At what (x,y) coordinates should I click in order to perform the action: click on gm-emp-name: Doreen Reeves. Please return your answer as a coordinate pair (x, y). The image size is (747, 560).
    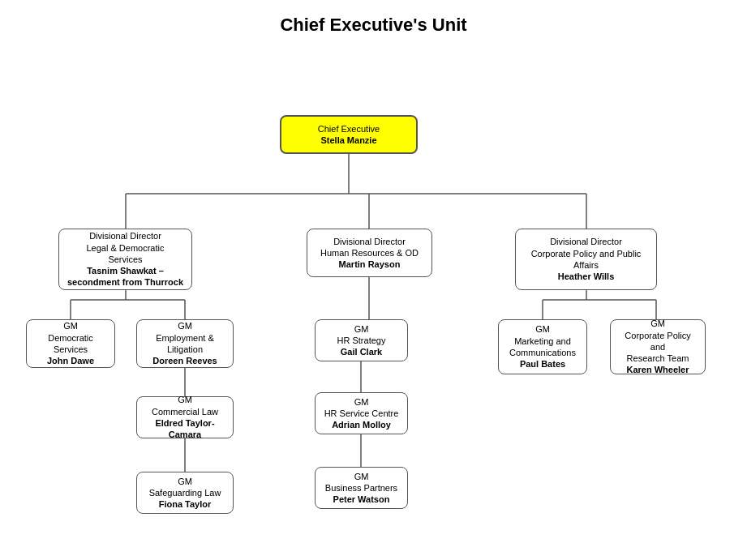
    Looking at the image, I should click on (185, 361).